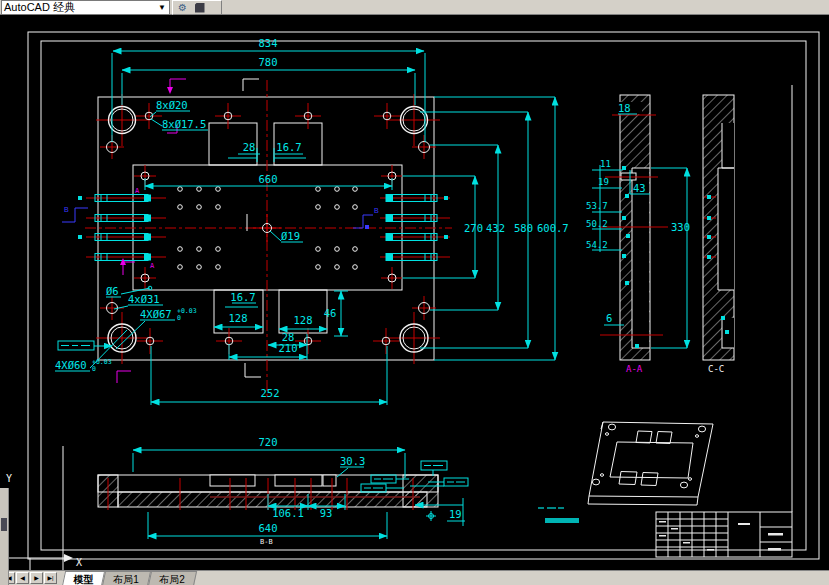 The image size is (829, 585). What do you see at coordinates (112, 291) in the screenshot?
I see `label-d6: Ø6` at bounding box center [112, 291].